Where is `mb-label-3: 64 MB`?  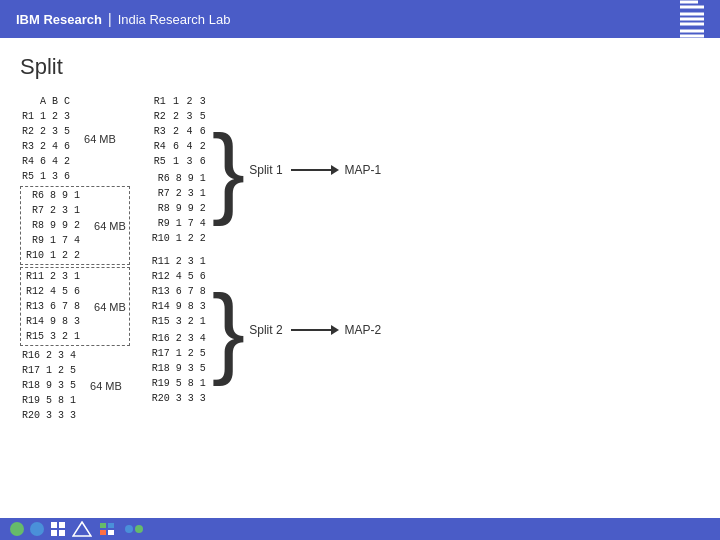
mb-label-3: 64 MB is located at coordinates (110, 307).